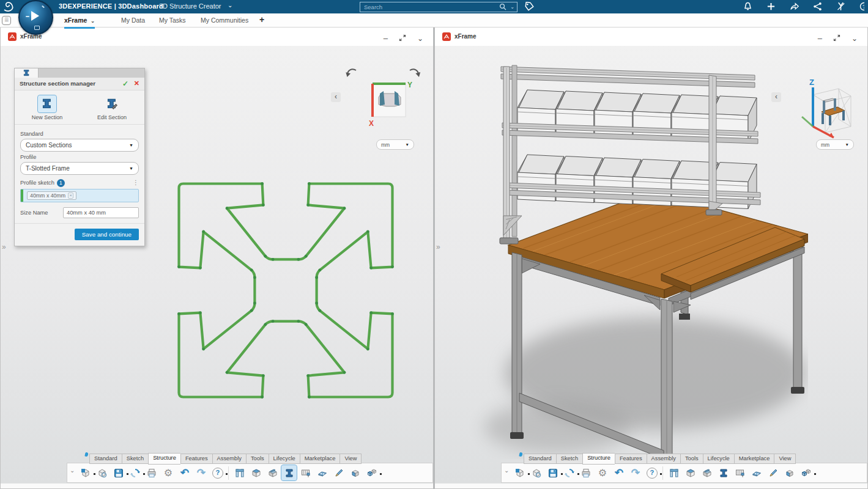 This screenshot has height=489, width=868. I want to click on collaboration-icon, so click(841, 7).